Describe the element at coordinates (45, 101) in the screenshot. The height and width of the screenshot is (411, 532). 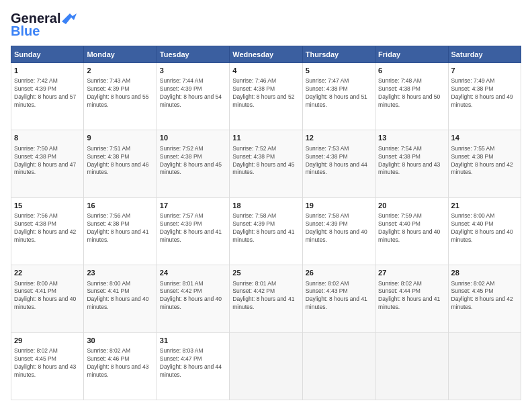
I see `daylight: Daylight: 8 hours and 57 minutes.` at that location.